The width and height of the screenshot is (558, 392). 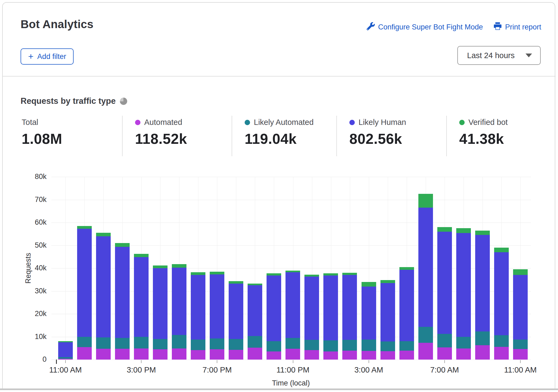 What do you see at coordinates (291, 383) in the screenshot?
I see `x-axis-title: Time (local)` at bounding box center [291, 383].